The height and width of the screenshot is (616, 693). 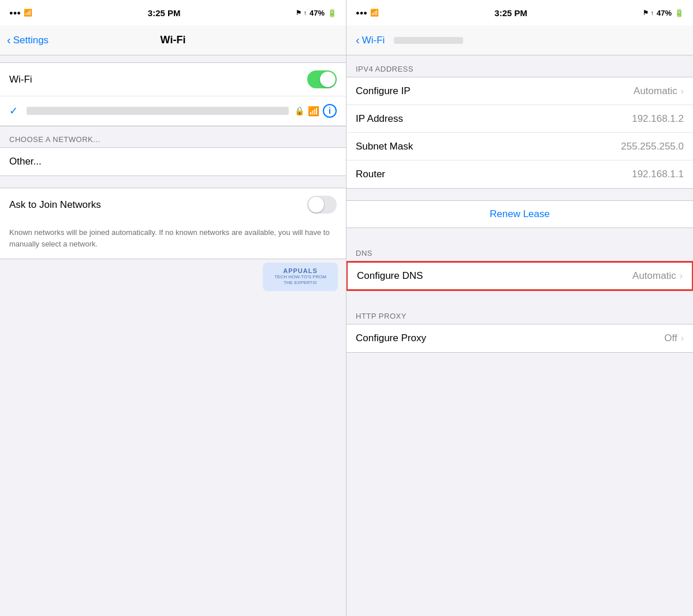 I want to click on subnet-mask-row: Subnet Mask 255.255.255.0, so click(x=520, y=147).